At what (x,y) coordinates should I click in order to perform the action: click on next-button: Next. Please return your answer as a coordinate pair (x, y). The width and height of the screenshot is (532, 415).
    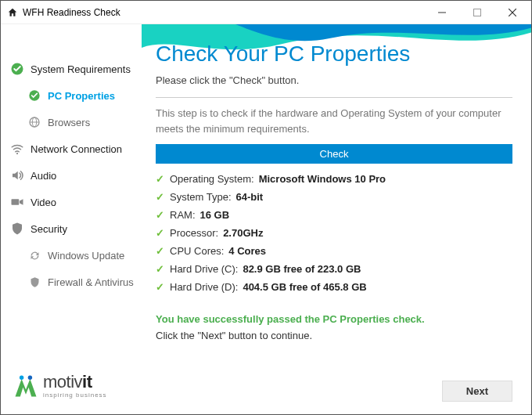
    Looking at the image, I should click on (477, 392).